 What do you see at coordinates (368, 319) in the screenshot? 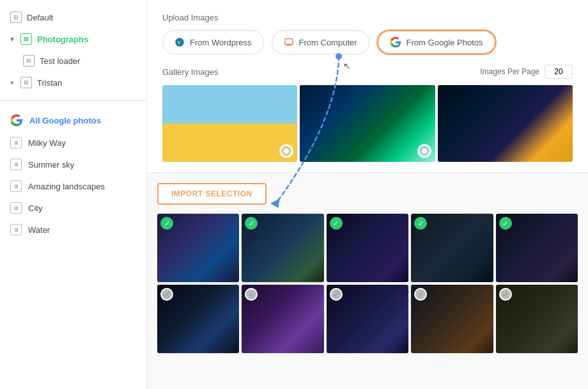
I see `photo-cell-8: ✓` at bounding box center [368, 319].